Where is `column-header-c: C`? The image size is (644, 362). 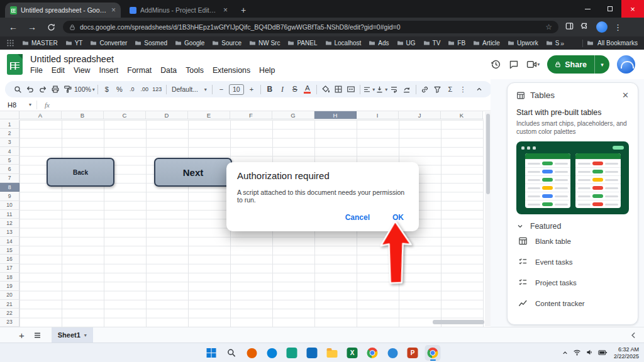
column-header-c: C is located at coordinates (125, 115).